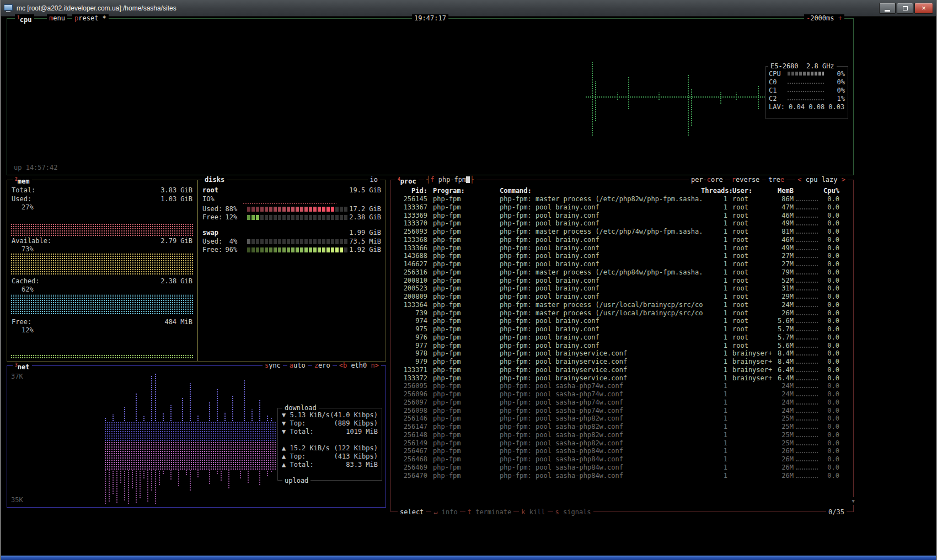 The width and height of the screenshot is (937, 560). What do you see at coordinates (742, 191) in the screenshot?
I see `header-user: User:` at bounding box center [742, 191].